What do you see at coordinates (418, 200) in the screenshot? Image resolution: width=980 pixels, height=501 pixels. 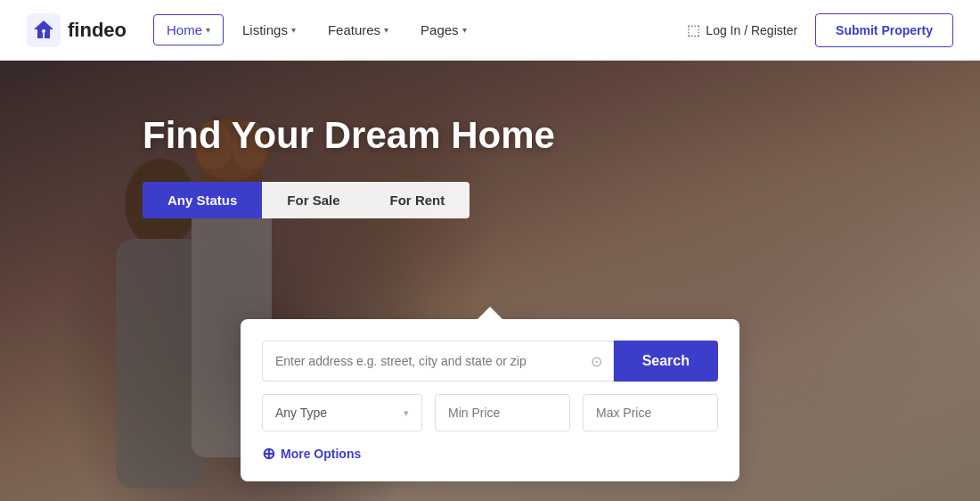 I see `status-tab-rent: For Rent` at bounding box center [418, 200].